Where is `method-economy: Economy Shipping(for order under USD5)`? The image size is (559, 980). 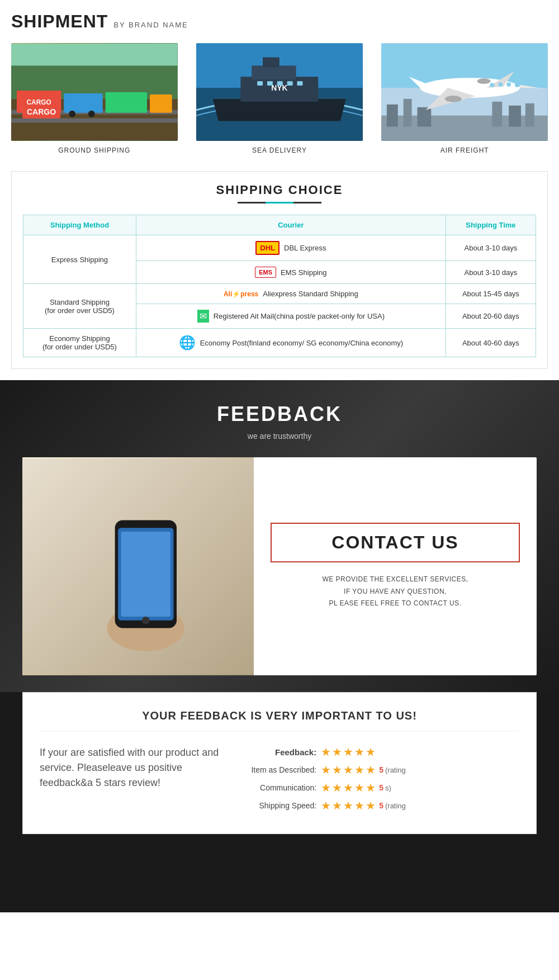
method-economy: Economy Shipping(for order under USD5) is located at coordinates (80, 343).